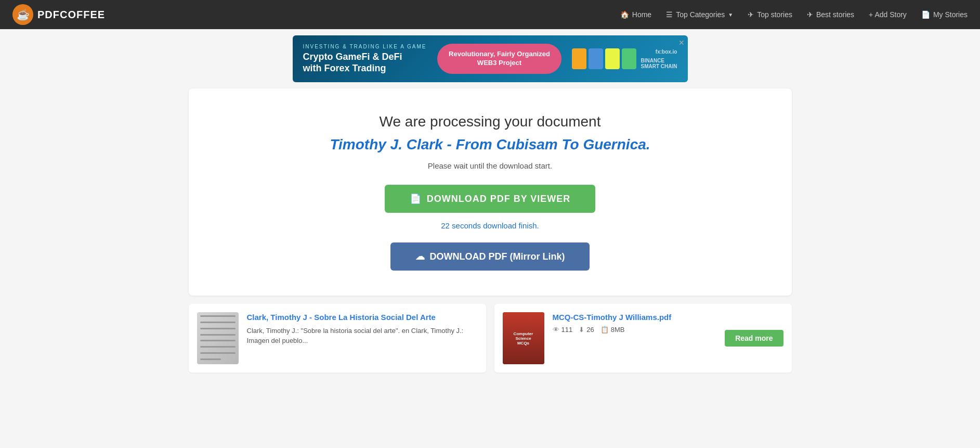  I want to click on home-icon: 🏠, so click(625, 15).